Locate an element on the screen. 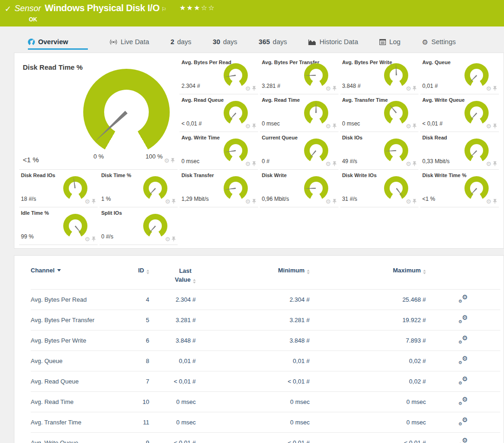 The height and width of the screenshot is (443, 504). gauge-label: Disk Time % is located at coordinates (116, 175).